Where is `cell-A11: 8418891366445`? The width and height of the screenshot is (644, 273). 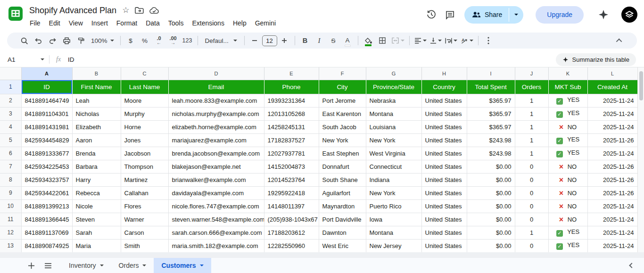 cell-A11: 8418891366445 is located at coordinates (47, 219).